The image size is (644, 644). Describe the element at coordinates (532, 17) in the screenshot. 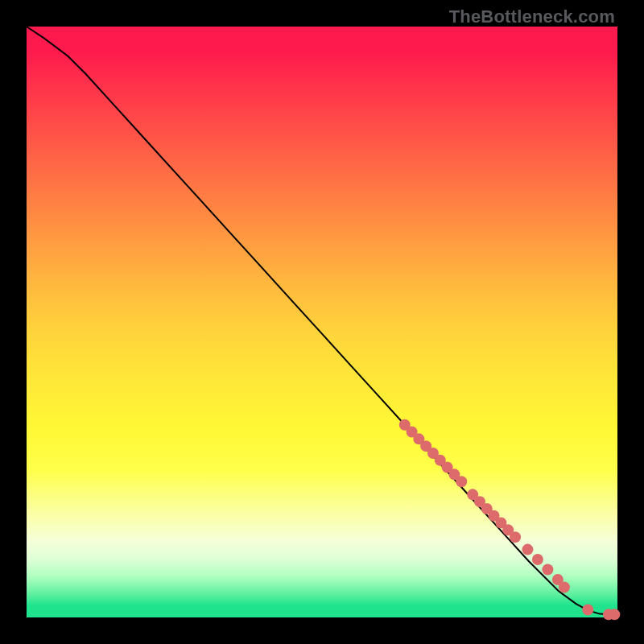

I see `watermark-text: TheBottleneck.com` at that location.